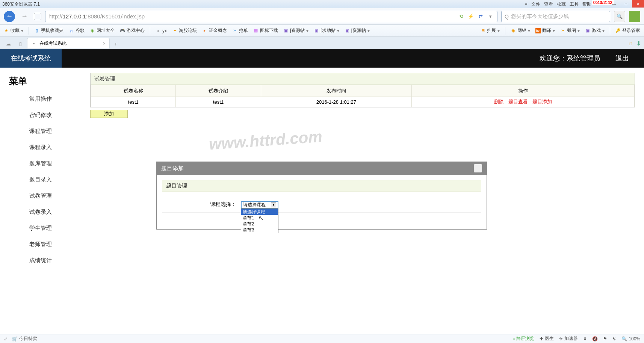  I want to click on status-crossscreen: ▫跨屏浏览, so click(524, 339).